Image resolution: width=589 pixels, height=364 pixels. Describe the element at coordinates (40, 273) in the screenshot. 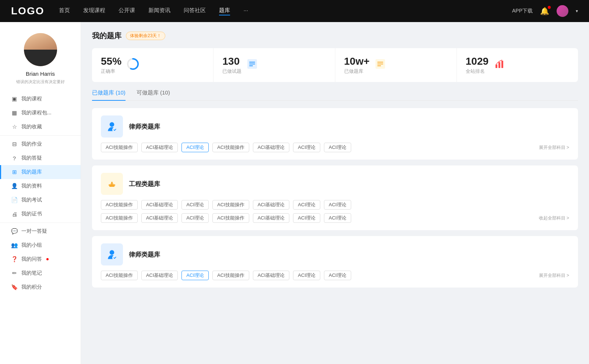

I see `sidebar-item-notes: ✏ 我的笔记` at that location.